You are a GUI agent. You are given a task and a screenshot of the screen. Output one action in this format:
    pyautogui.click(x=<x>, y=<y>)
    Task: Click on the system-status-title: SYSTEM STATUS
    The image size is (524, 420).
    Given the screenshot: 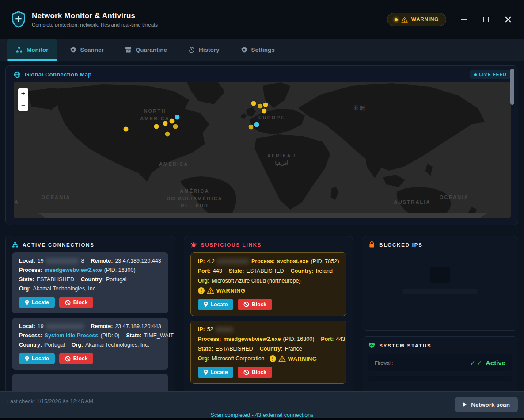 What is the action you would take?
    pyautogui.click(x=405, y=346)
    